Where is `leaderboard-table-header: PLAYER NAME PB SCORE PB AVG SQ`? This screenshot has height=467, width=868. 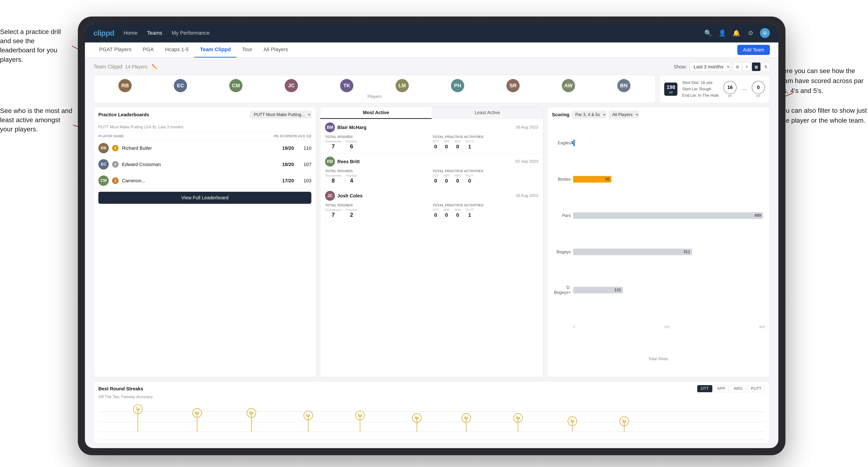
leaderboard-table-header: PLAYER NAME PB SCORE PB AVG SQ is located at coordinates (205, 136).